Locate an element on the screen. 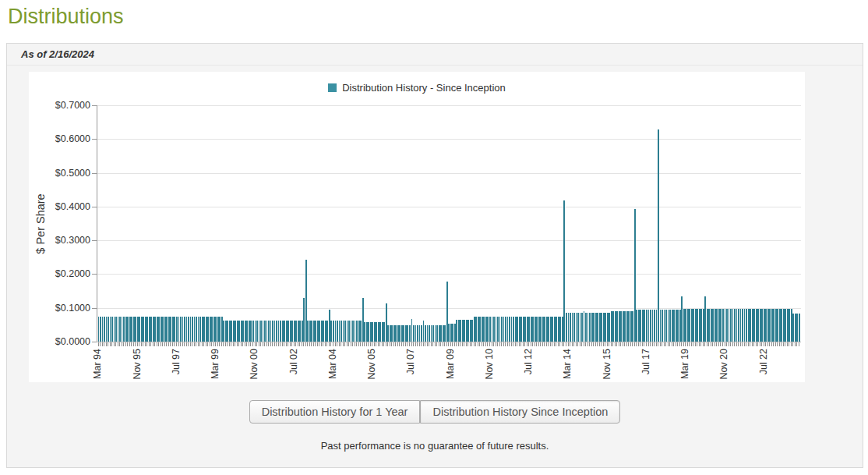 This screenshot has width=868, height=475. history-since-inception-button: Distribution History Since Inception is located at coordinates (520, 412).